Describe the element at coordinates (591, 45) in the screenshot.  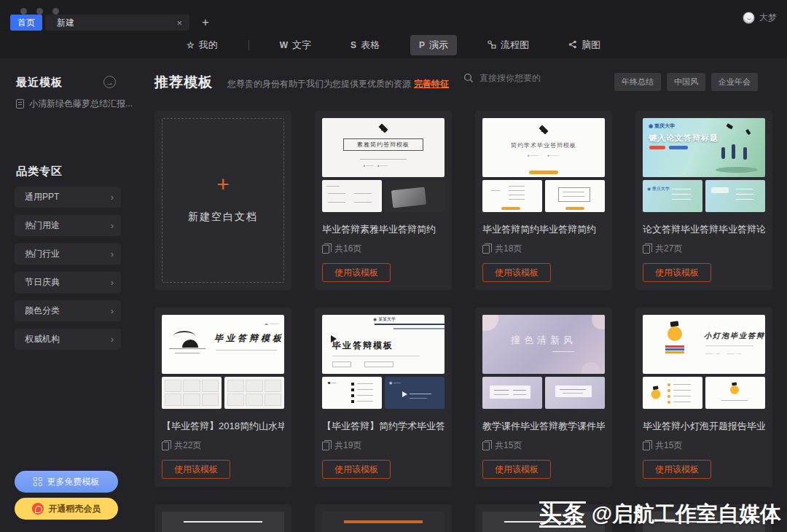
I see `nav-label-mindmap: 脑图` at that location.